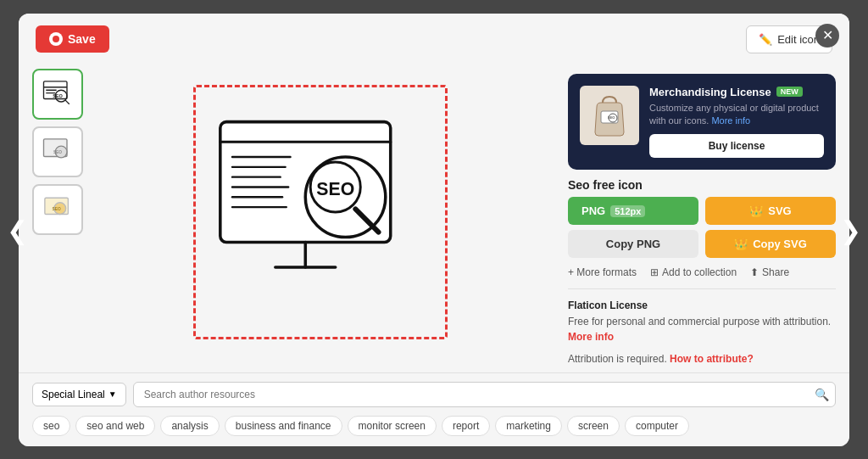  What do you see at coordinates (73, 395) in the screenshot?
I see `style-select-label: Special Lineal` at bounding box center [73, 395].